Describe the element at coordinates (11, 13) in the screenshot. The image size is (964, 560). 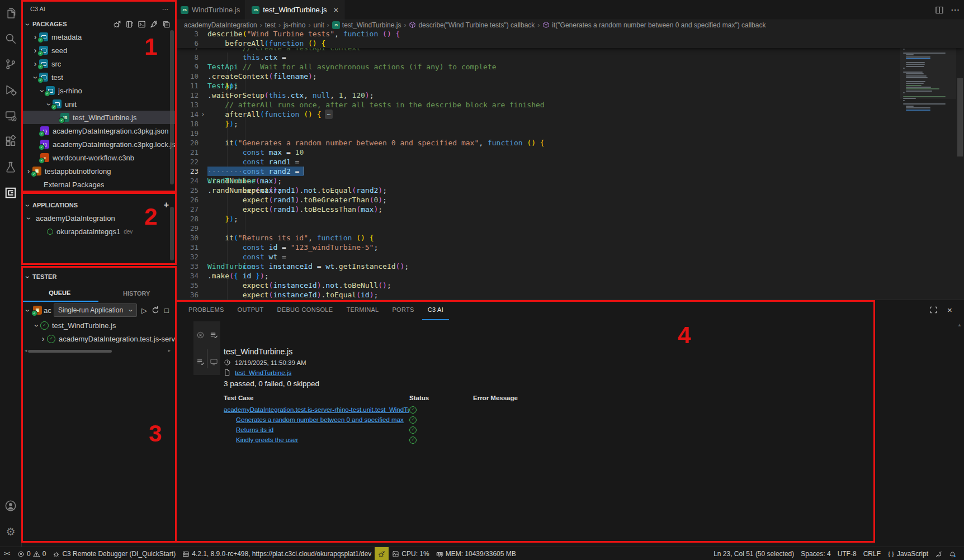
I see `activity-explorer` at that location.